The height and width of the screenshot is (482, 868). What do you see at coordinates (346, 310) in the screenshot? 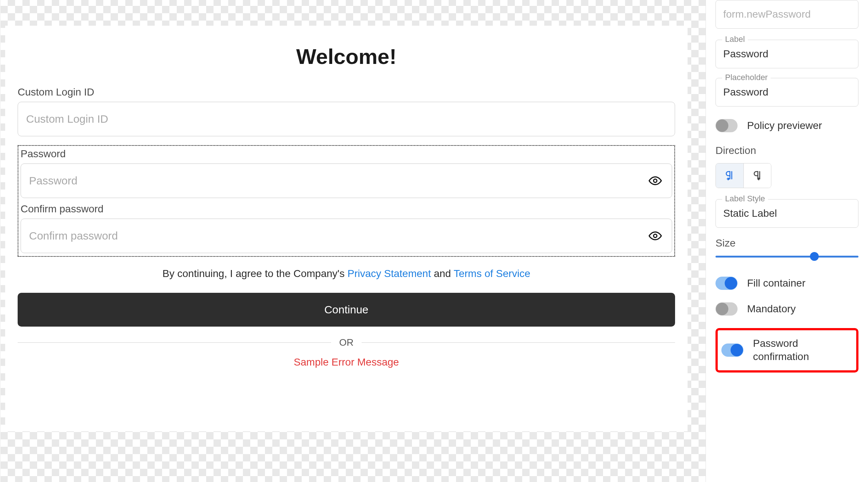
I see `continue-button: Continue` at bounding box center [346, 310].